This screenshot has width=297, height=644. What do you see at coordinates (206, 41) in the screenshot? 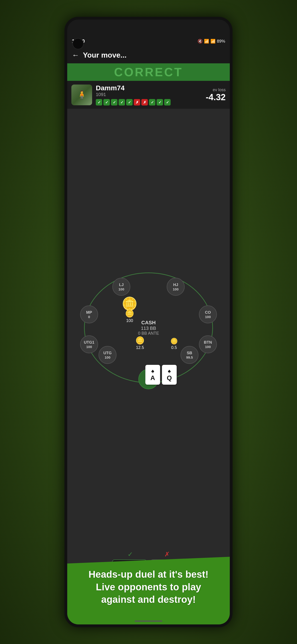
I see `wifi-icon: 📶` at bounding box center [206, 41].